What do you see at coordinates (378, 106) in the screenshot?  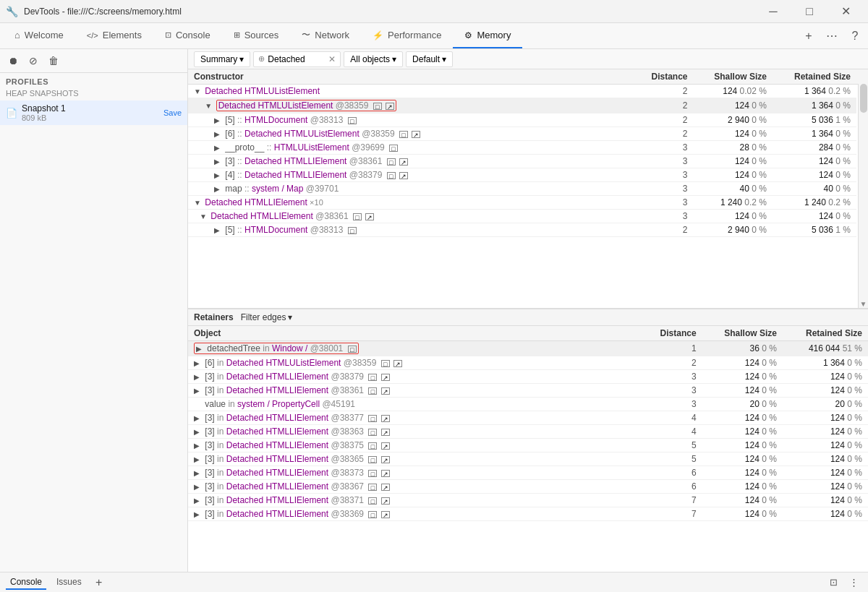 I see `copy-to-clipboard-icon: □` at bounding box center [378, 106].